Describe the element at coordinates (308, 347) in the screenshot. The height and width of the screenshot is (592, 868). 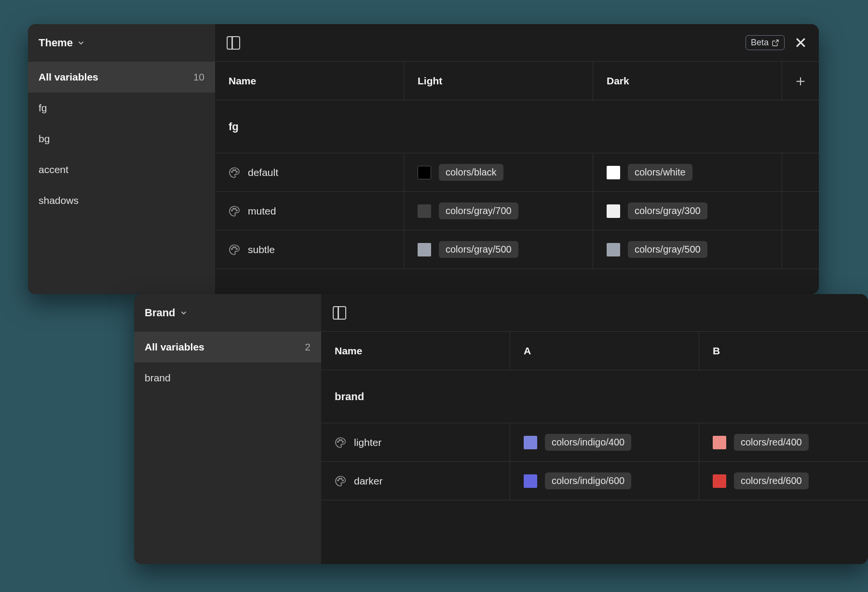
I see `variable-count: 2` at that location.